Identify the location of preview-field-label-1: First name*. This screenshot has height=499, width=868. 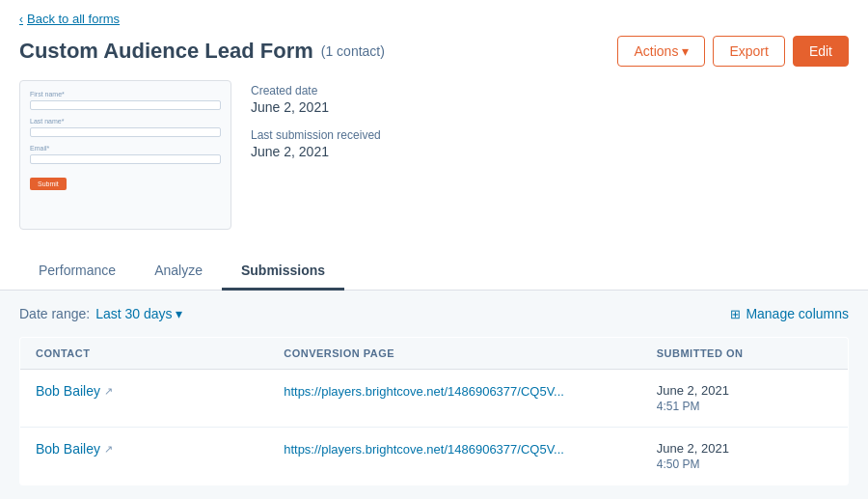
(125, 95).